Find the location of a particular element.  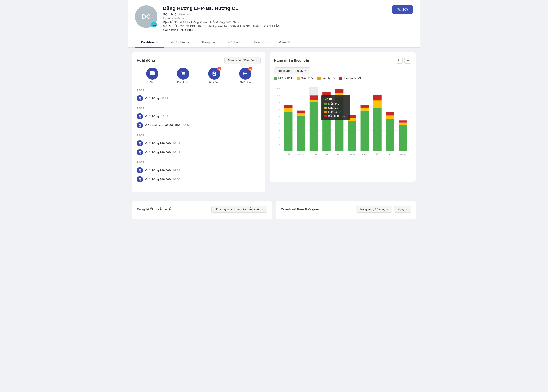

tabs-bar: DashboardNgười liên hệBảng giáĐơn hàngHó… is located at coordinates (274, 43).